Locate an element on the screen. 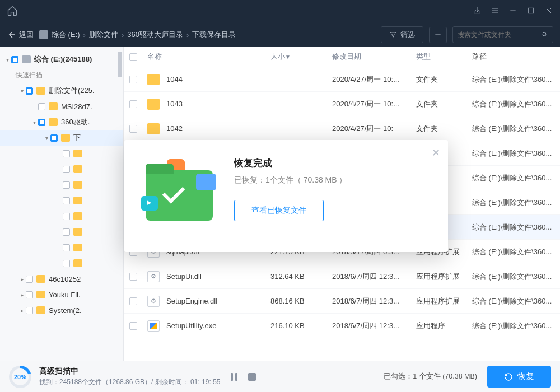 The width and height of the screenshot is (560, 392). progress-ring: 20% is located at coordinates (20, 377).